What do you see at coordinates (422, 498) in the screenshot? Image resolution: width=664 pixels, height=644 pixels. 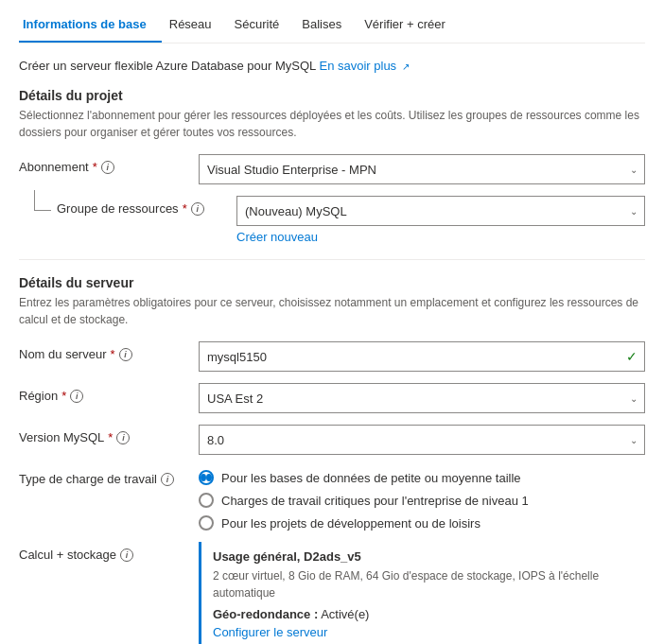 I see `workload-control: Pour les bases de données de petite ou m…` at bounding box center [422, 498].